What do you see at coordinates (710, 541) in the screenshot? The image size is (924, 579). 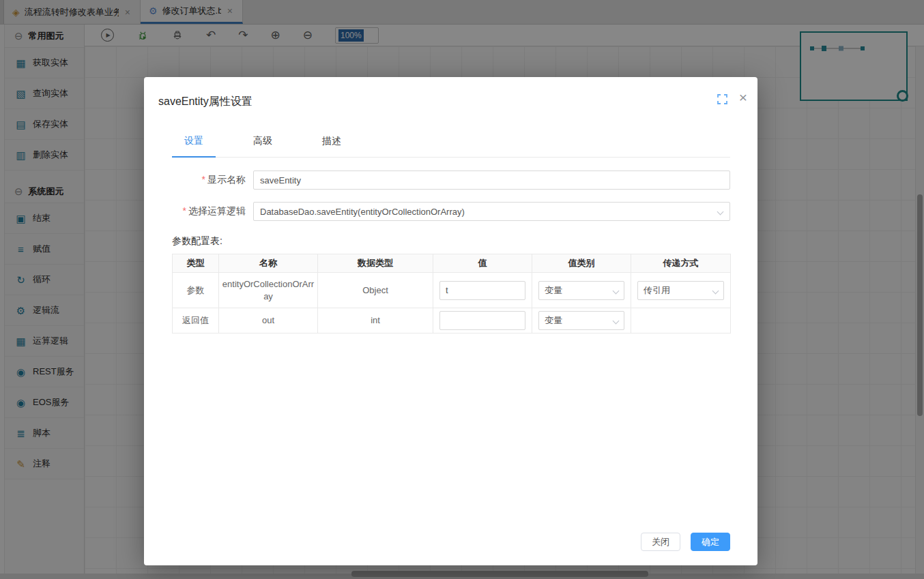 I see `confirm-button: 确定` at bounding box center [710, 541].